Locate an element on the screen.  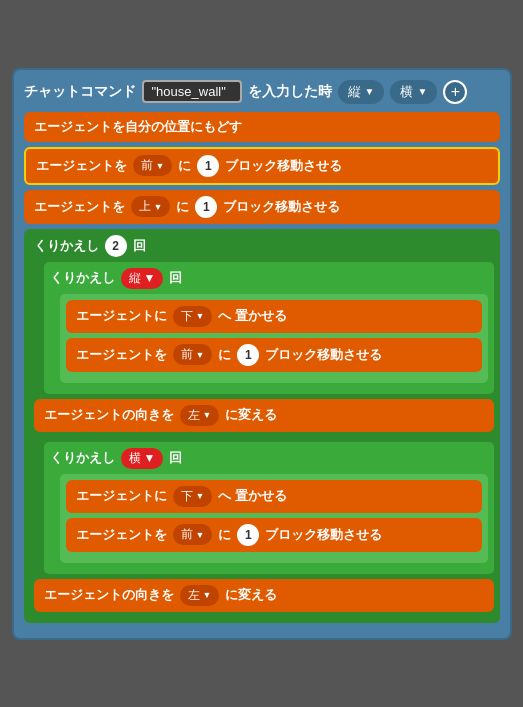
place-dir-arrow-2: ▼ is located at coordinates (200, 496).